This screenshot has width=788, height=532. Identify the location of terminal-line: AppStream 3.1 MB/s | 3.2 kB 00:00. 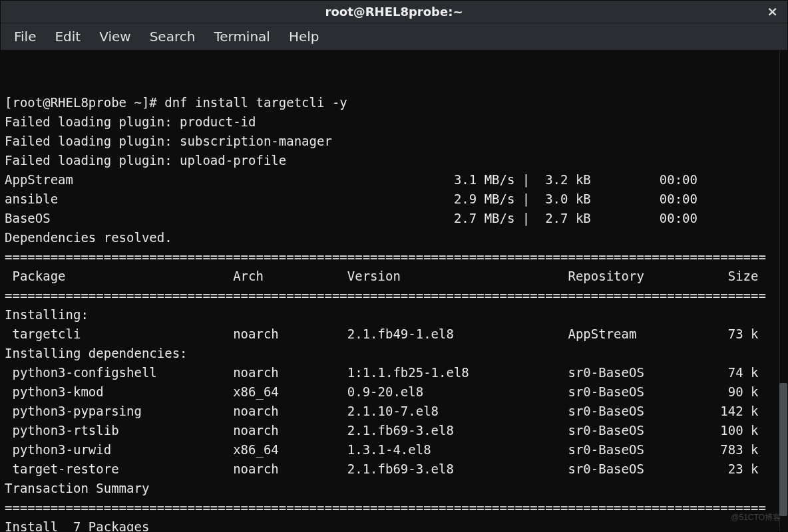
(394, 180).